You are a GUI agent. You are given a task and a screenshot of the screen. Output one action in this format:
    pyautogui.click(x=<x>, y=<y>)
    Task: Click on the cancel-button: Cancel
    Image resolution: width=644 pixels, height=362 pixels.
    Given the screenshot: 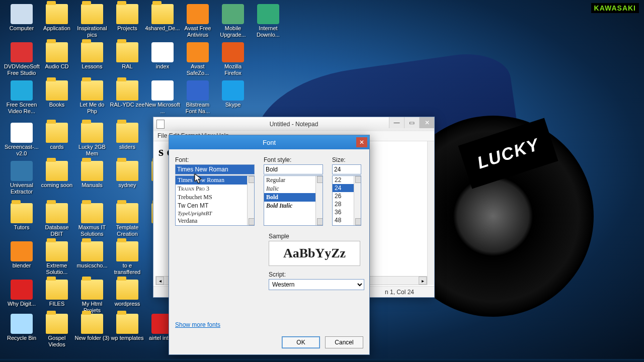 What is the action you would take?
    pyautogui.click(x=344, y=342)
    